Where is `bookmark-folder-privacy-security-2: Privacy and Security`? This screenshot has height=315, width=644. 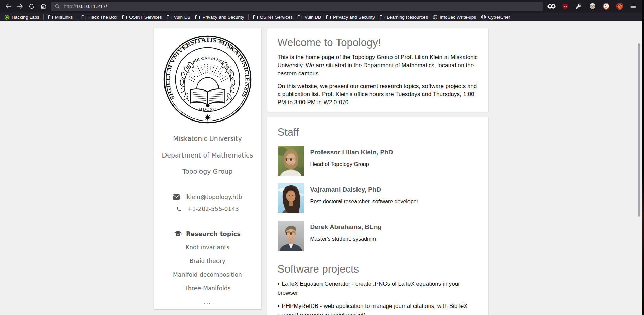 bookmark-folder-privacy-security-2: Privacy and Security is located at coordinates (350, 17).